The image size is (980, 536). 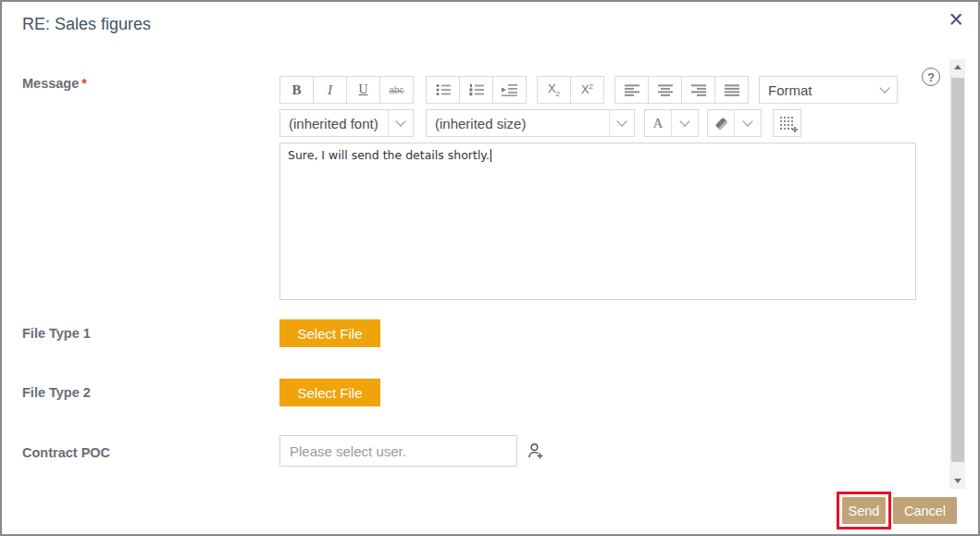 What do you see at coordinates (55, 83) in the screenshot?
I see `message-label: Message*` at bounding box center [55, 83].